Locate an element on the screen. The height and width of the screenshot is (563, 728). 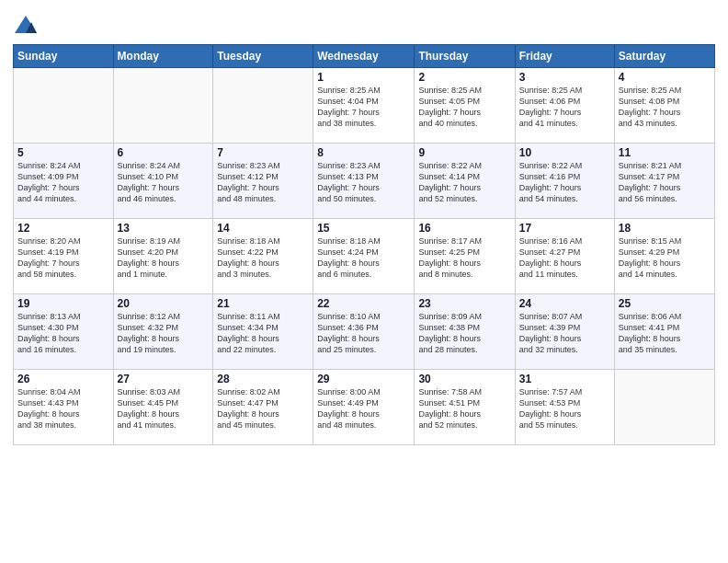
day-cell-30: 30Sunrise: 7:58 AM Sunset: 4:51 PM Dayli… is located at coordinates (465, 408).